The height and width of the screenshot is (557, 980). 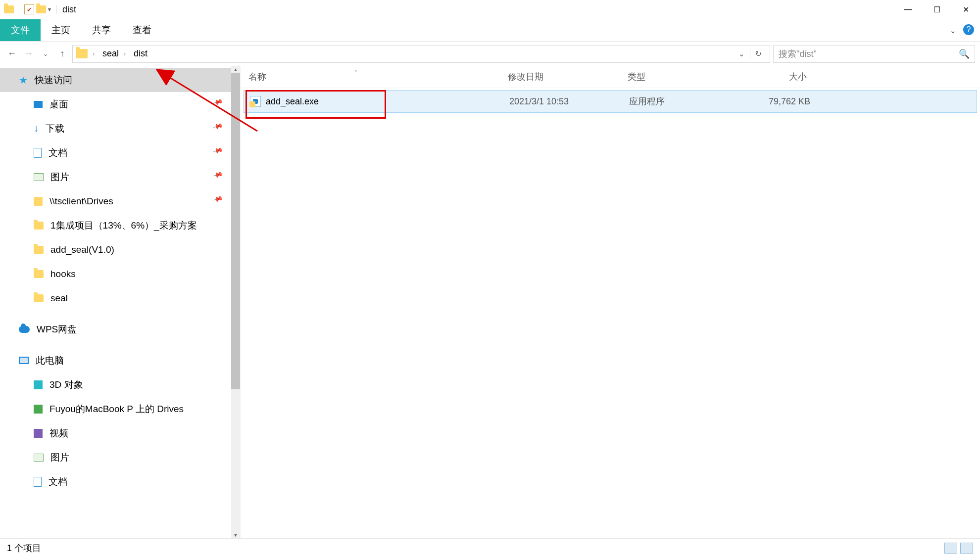 I want to click on file-type-cell: 应用程序, so click(x=683, y=101).